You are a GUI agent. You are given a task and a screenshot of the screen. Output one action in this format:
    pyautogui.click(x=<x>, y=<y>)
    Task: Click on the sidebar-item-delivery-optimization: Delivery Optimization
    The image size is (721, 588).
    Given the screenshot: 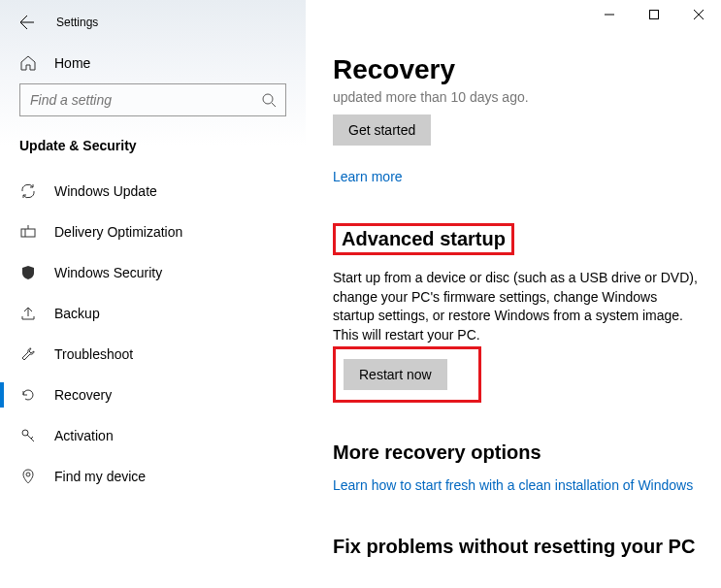 What is the action you would take?
    pyautogui.click(x=153, y=232)
    